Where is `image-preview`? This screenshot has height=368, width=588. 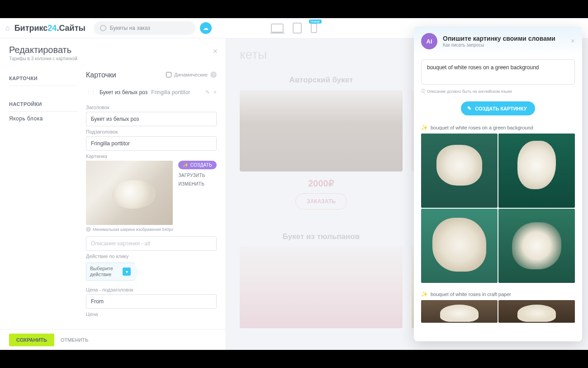
image-preview is located at coordinates (129, 193).